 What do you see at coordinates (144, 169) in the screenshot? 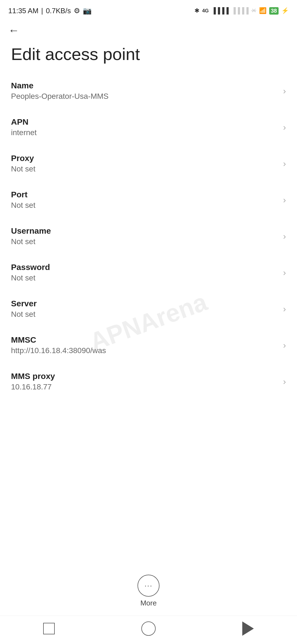
I see `settings-value-proxy: Not set` at bounding box center [144, 169].